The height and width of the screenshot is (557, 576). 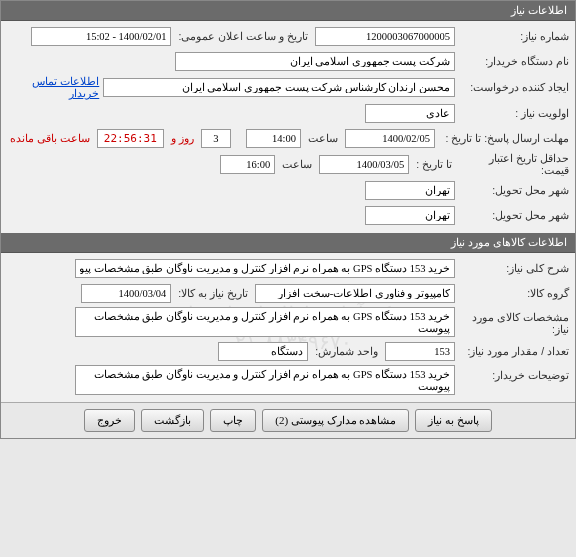 I want to click on input-priority, so click(x=410, y=114).